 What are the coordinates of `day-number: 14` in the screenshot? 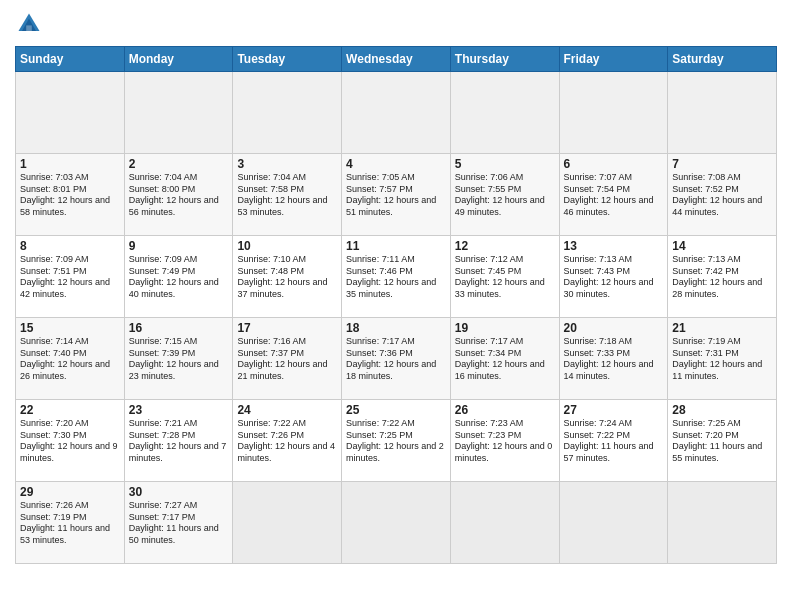 It's located at (722, 246).